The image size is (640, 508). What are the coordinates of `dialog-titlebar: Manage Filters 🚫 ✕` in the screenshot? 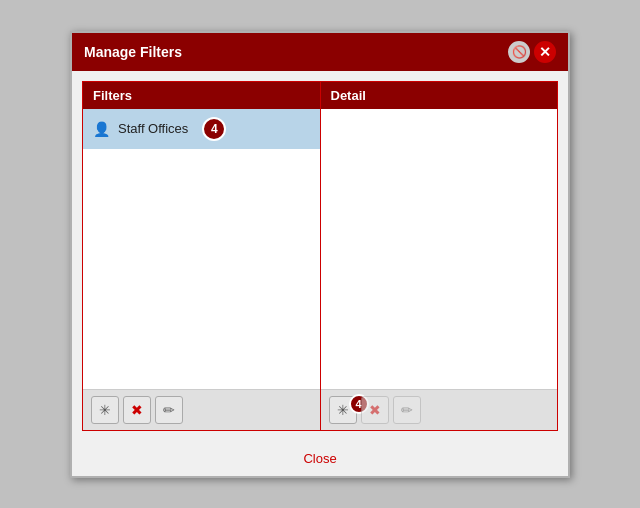 It's located at (320, 52).